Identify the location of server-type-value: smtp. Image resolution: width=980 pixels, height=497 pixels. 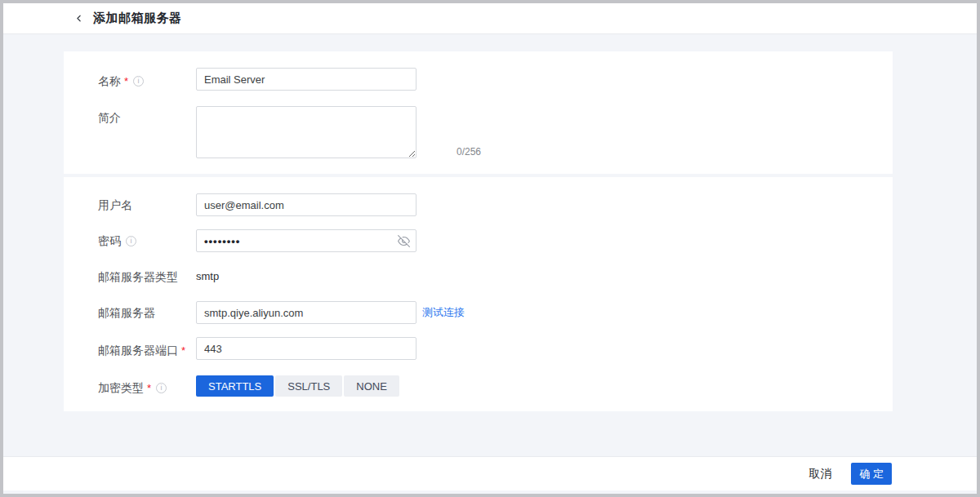
(207, 277).